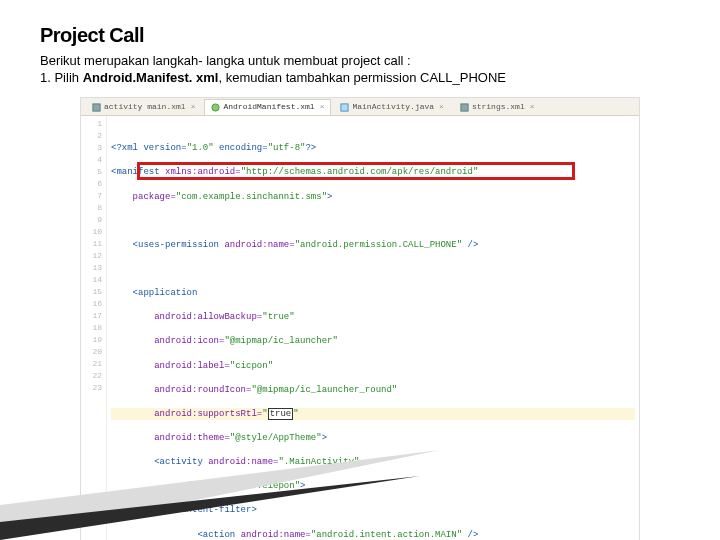  Describe the element at coordinates (144, 107) in the screenshot. I see `tab-activity-main: activity main.xml ×` at that location.